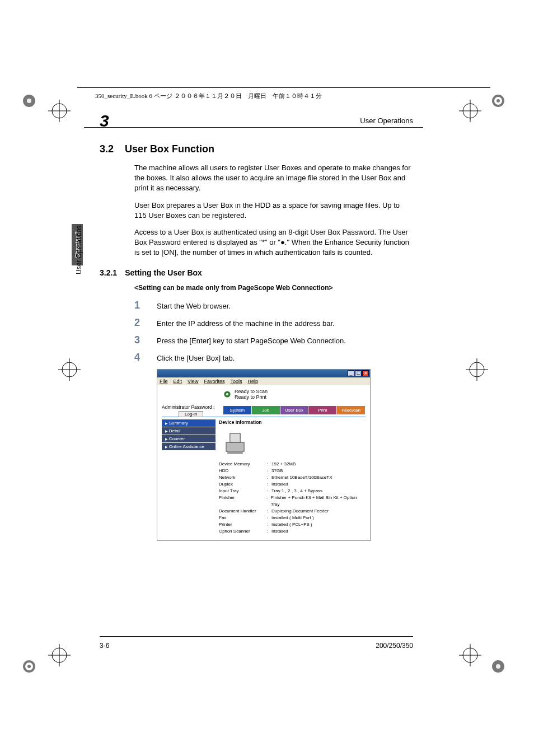 The image size is (534, 756). What do you see at coordinates (243, 525) in the screenshot?
I see `info-key: Printer` at bounding box center [243, 525].